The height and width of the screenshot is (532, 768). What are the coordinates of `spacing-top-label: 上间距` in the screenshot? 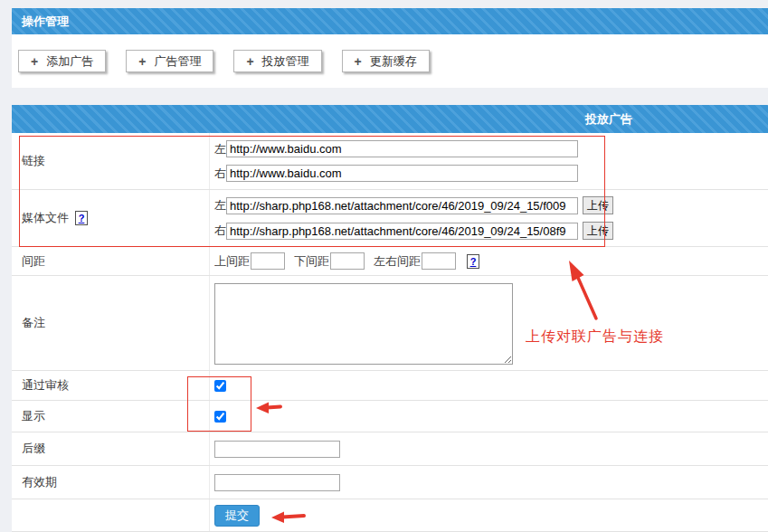 It's located at (232, 261).